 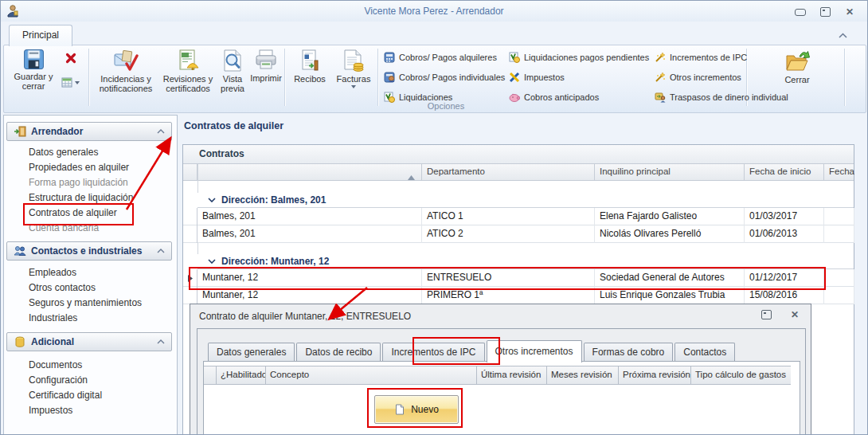 I want to click on sidebar-section-arrendador: Arrendador, so click(x=89, y=131).